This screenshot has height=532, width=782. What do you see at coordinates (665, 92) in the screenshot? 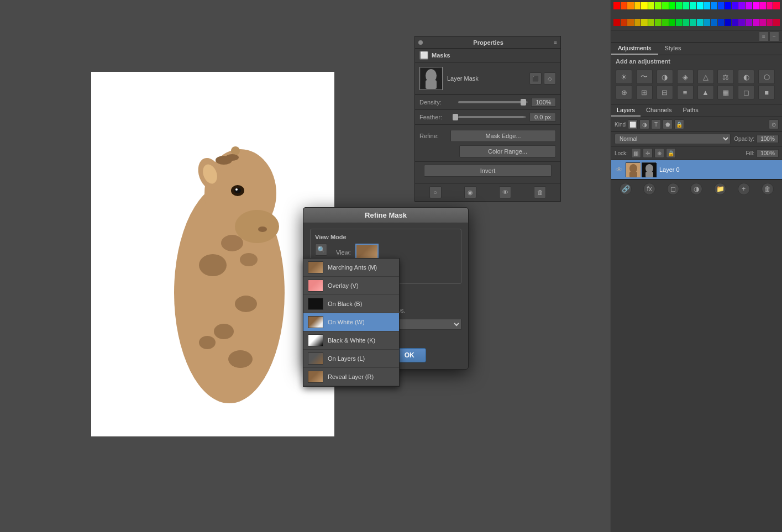
I see `adj-icon-invert: ⊟` at bounding box center [665, 92].